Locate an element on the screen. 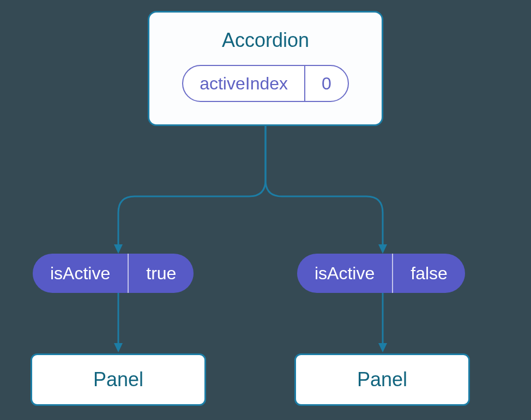 The image size is (531, 420). state-value: 0 is located at coordinates (327, 83).